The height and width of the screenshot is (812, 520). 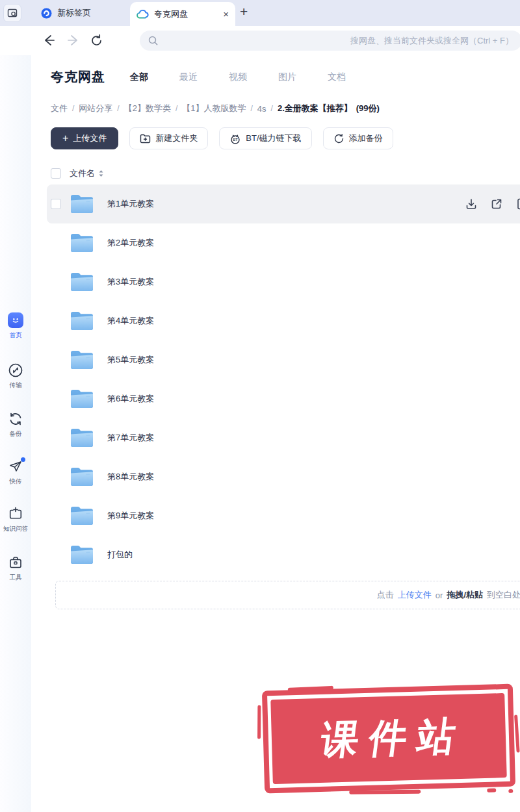 What do you see at coordinates (358, 138) in the screenshot?
I see `add-backup-button: 添加备份` at bounding box center [358, 138].